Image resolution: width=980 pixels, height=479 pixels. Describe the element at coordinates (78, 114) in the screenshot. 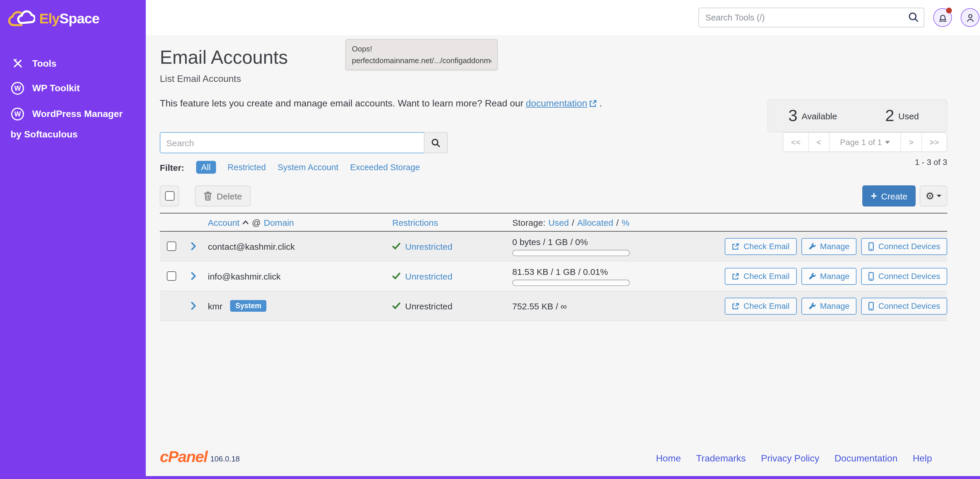

I see `sidebar-item-label: WordPress Manager` at that location.